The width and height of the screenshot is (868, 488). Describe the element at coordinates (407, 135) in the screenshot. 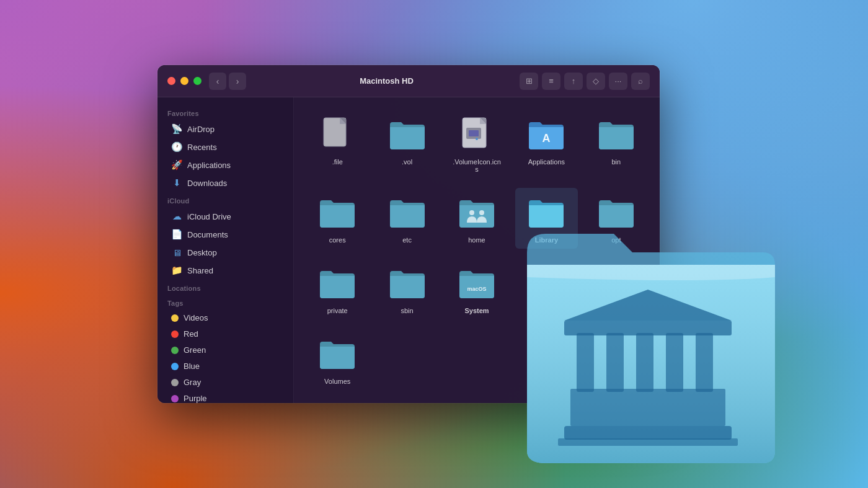

I see `vol-icon` at that location.